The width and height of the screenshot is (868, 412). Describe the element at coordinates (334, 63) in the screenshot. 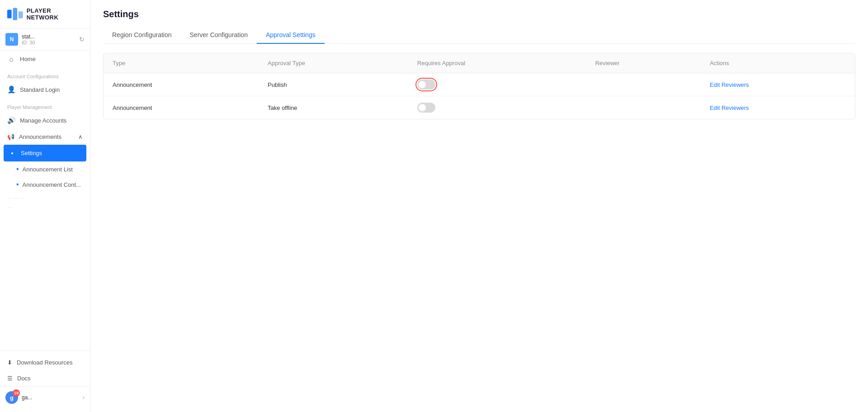

I see `col-header-approval-type: Approval Type` at that location.